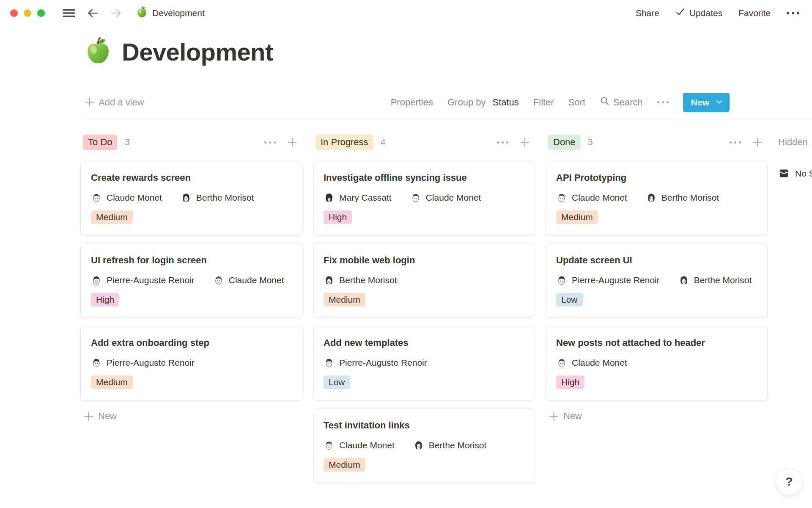 This screenshot has height=508, width=812. What do you see at coordinates (656, 280) in the screenshot?
I see `card-assignees: Pierre-Auguste Renoir Berthe Morisot` at bounding box center [656, 280].